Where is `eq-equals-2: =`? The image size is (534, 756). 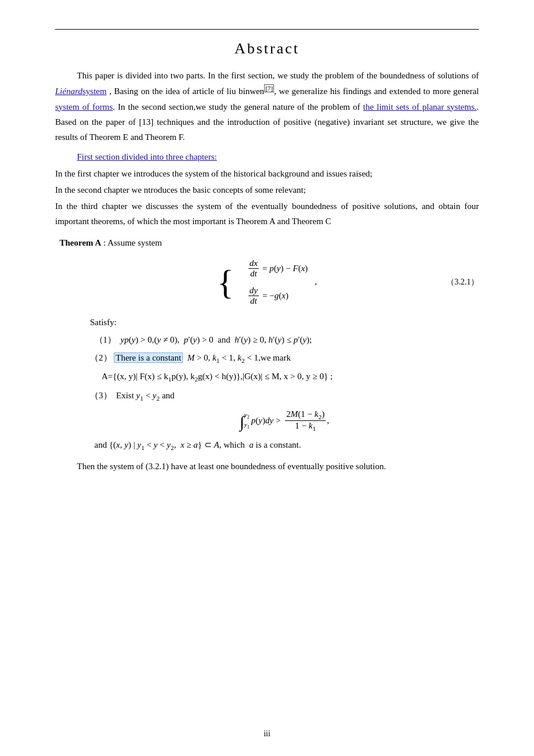 eq-equals-2: = is located at coordinates (265, 296).